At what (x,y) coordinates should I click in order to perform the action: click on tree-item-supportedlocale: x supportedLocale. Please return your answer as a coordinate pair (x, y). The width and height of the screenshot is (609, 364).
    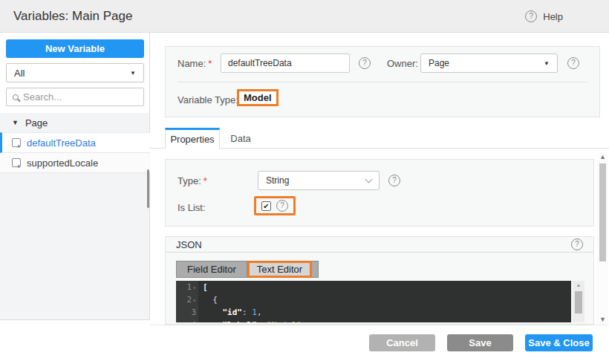
    Looking at the image, I should click on (75, 163).